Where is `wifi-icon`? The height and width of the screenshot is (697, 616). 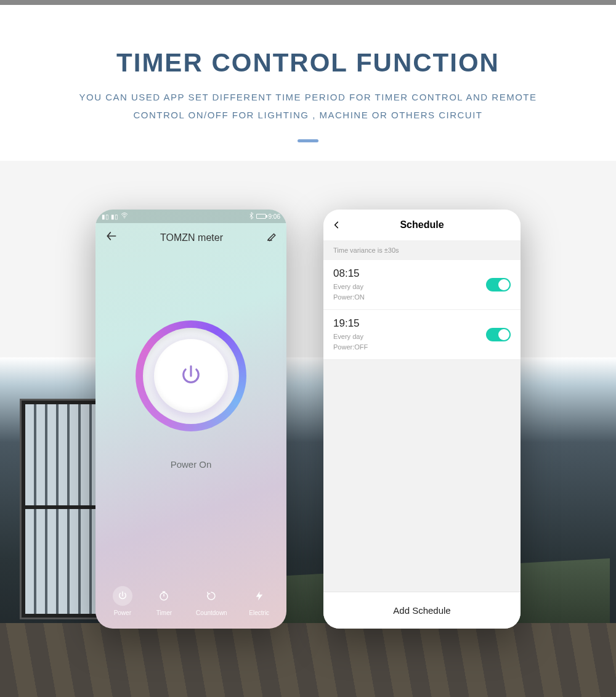 wifi-icon is located at coordinates (124, 216).